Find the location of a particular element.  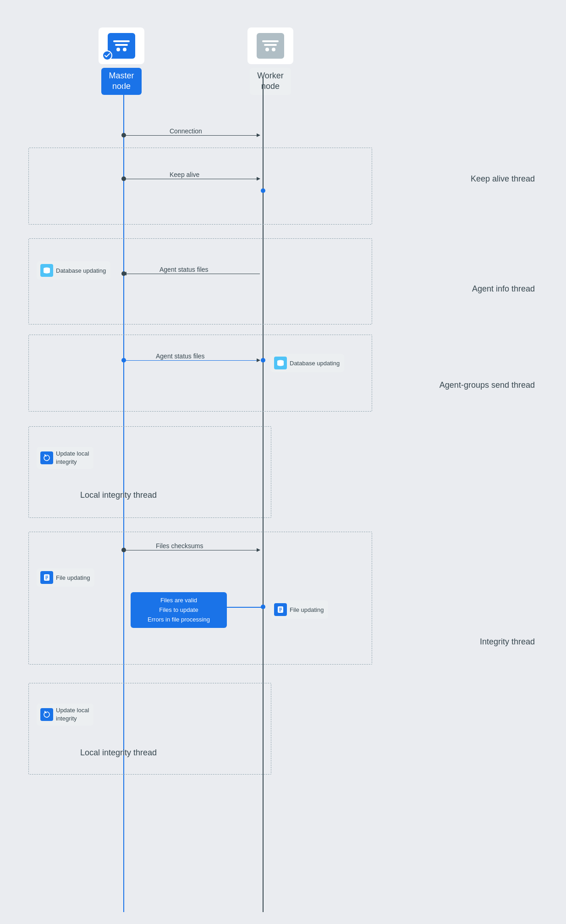

icon-dots is located at coordinates (121, 50).